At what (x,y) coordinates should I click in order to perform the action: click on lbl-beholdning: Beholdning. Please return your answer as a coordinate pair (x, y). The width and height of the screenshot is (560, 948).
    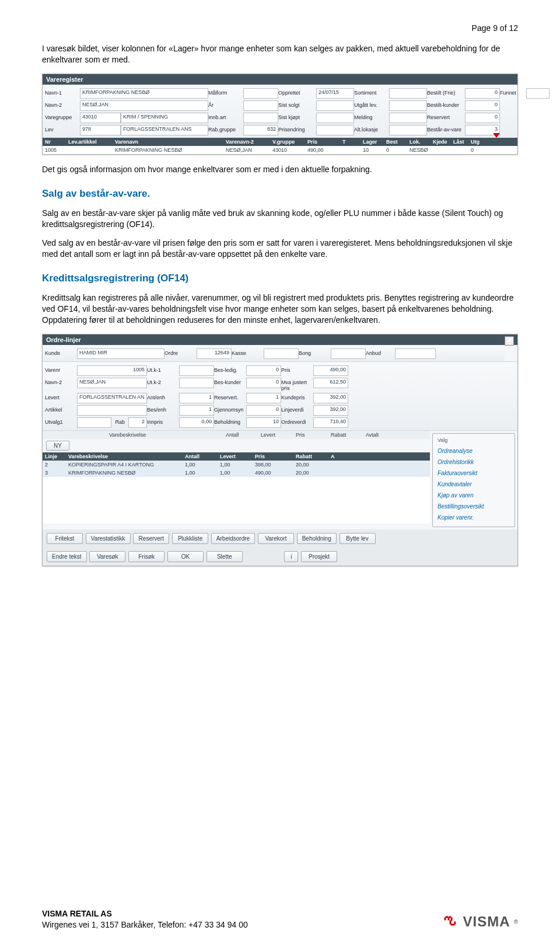
    Looking at the image, I should click on (230, 423).